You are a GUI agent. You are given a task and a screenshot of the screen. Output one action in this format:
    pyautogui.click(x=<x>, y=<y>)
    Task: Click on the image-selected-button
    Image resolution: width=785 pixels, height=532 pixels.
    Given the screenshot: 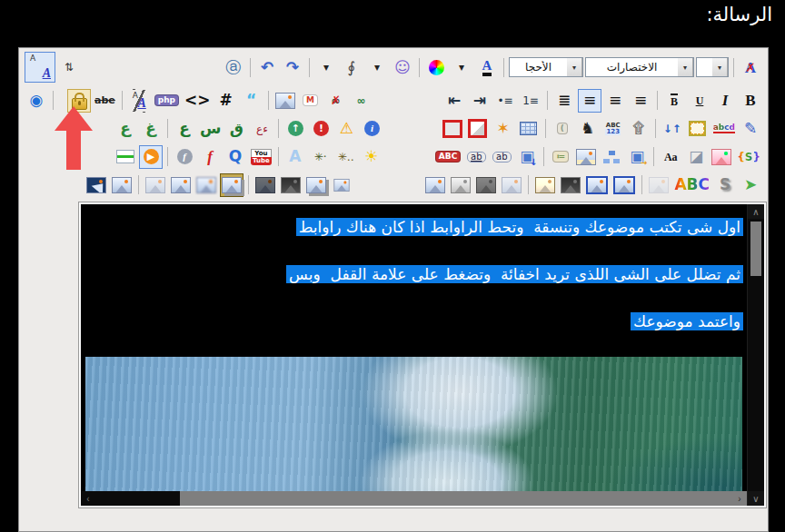 What is the action you would take?
    pyautogui.click(x=232, y=185)
    